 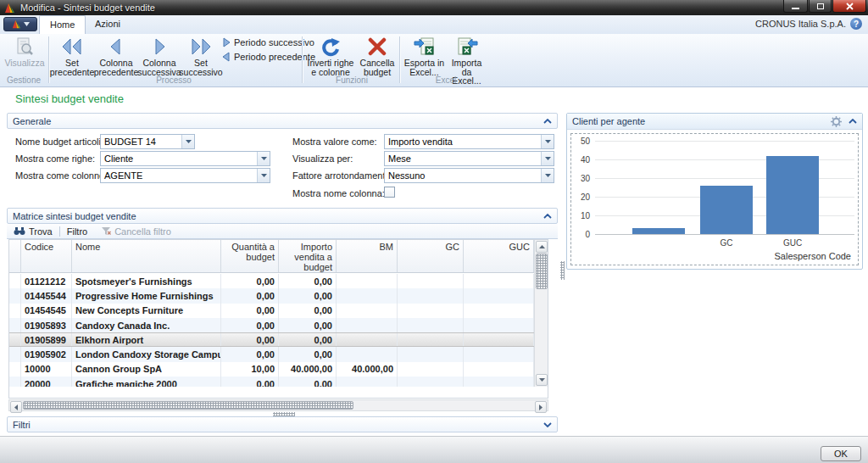 What do you see at coordinates (185, 159) in the screenshot?
I see `mostra-righe-combo: Cliente` at bounding box center [185, 159].